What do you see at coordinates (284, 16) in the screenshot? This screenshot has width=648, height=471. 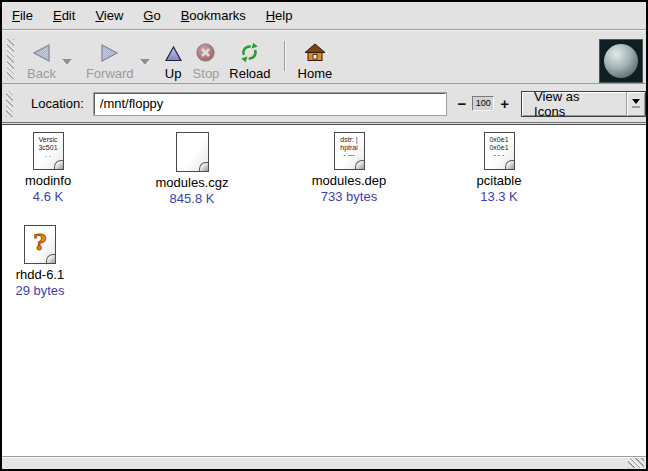 I see `menu-help-rest: elp` at bounding box center [284, 16].